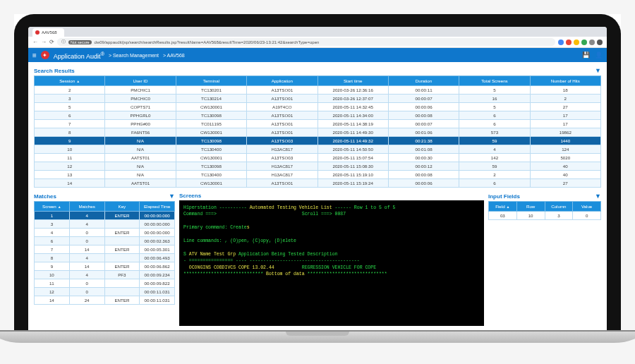  What do you see at coordinates (44, 42) in the screenshot?
I see `forward-button: →` at bounding box center [44, 42].